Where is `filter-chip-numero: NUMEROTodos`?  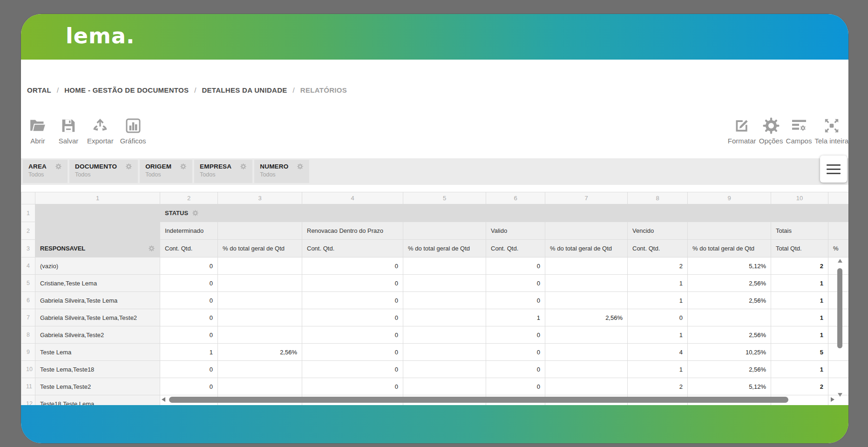
filter-chip-numero: NUMEROTodos is located at coordinates (282, 171).